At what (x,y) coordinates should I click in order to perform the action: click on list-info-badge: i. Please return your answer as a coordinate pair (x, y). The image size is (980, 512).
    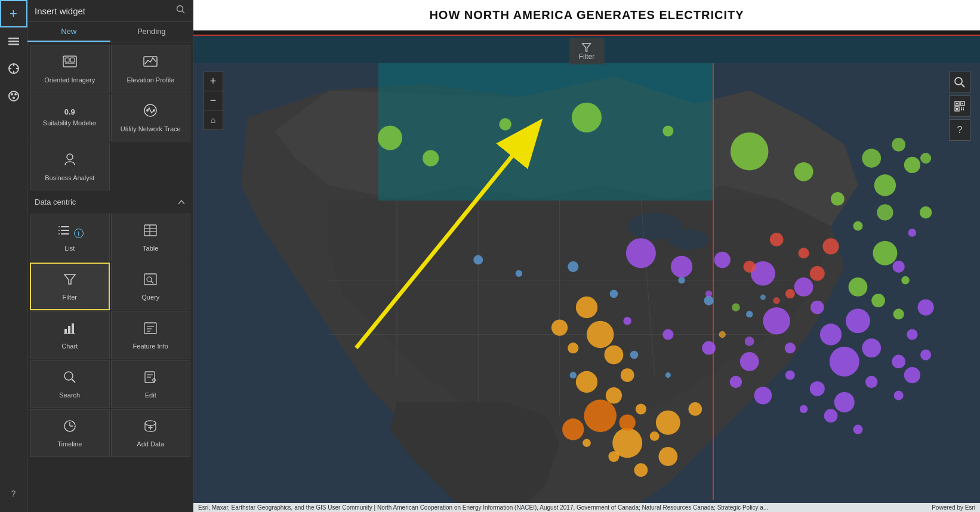
    Looking at the image, I should click on (79, 233).